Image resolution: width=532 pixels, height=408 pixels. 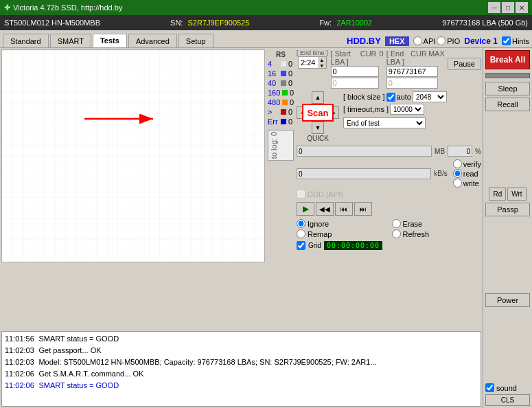 I want to click on transport-rewind: ◀◀, so click(x=325, y=209).